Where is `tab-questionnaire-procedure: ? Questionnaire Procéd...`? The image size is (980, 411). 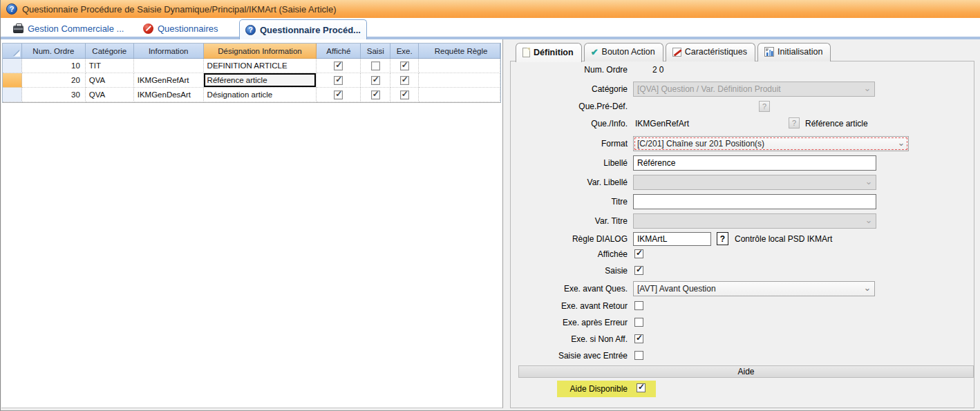
tab-questionnaire-procedure: ? Questionnaire Procéd... is located at coordinates (303, 29).